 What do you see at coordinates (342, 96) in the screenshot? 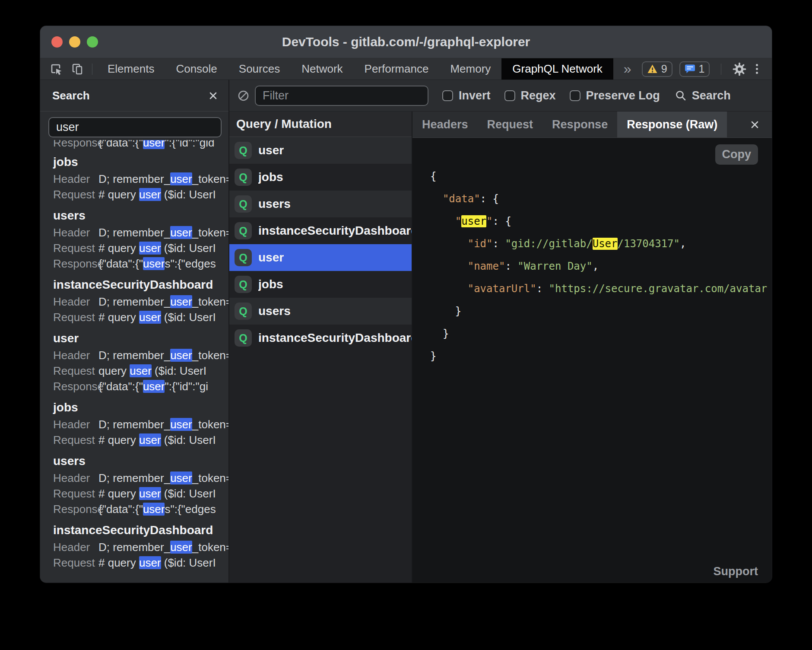
I see `filter-input` at bounding box center [342, 96].